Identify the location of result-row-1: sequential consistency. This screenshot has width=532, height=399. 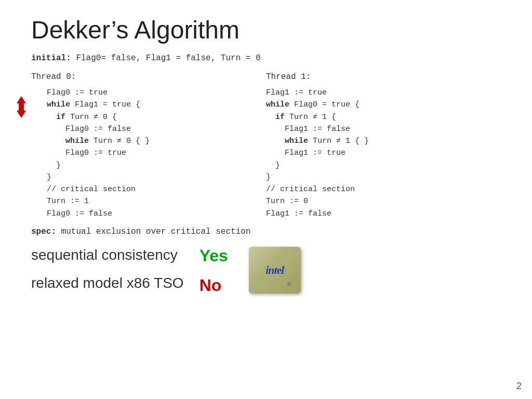
(108, 255).